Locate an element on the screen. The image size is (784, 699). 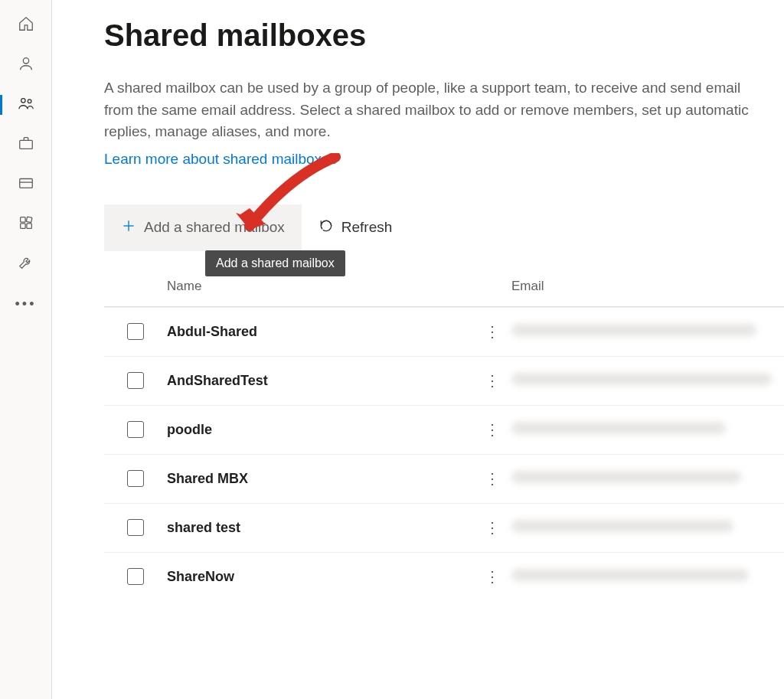
add-shared-mailbox-button: Add a shared mailbox is located at coordinates (203, 228).